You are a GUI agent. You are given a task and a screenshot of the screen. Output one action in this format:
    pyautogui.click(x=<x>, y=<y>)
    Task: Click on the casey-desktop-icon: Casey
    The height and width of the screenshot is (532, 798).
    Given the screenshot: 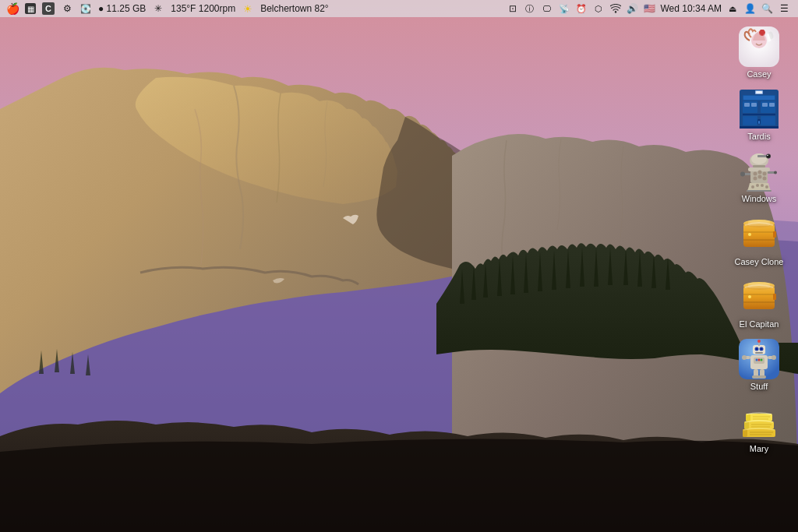 What is the action you would take?
    pyautogui.click(x=759, y=53)
    